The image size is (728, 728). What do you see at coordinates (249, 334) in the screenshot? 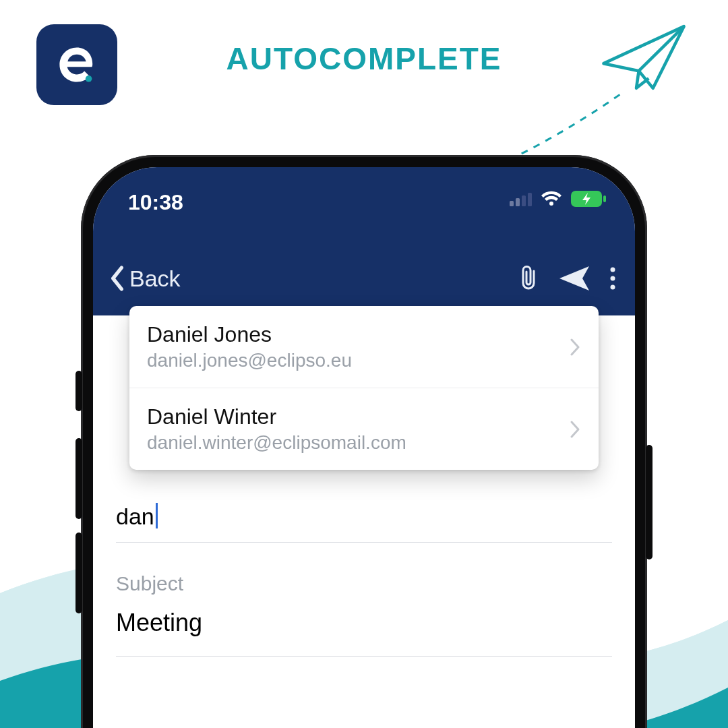
I see `suggestion-name: Daniel Jones` at bounding box center [249, 334].